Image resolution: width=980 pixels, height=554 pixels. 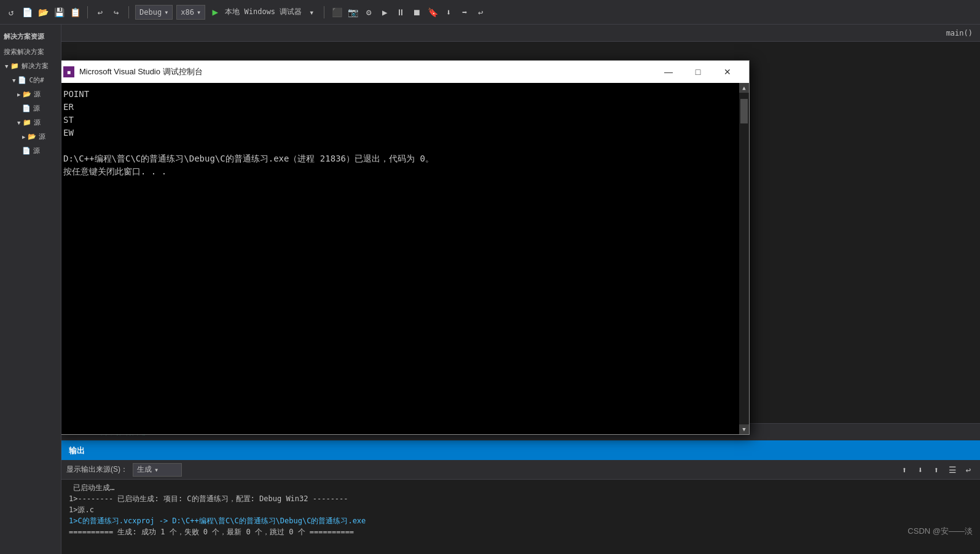 What do you see at coordinates (97, 469) in the screenshot?
I see `output-source-label: 显示输出来源(S)：` at bounding box center [97, 469].